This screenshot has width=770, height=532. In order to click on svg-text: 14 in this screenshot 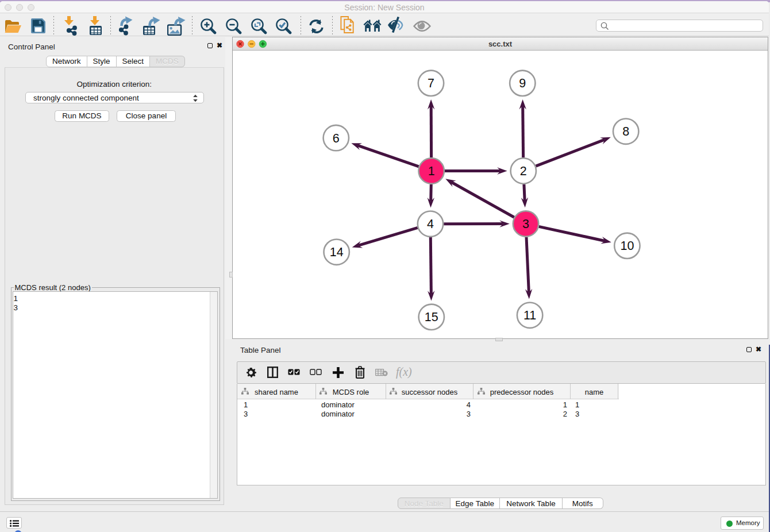, I will do `click(337, 252)`.